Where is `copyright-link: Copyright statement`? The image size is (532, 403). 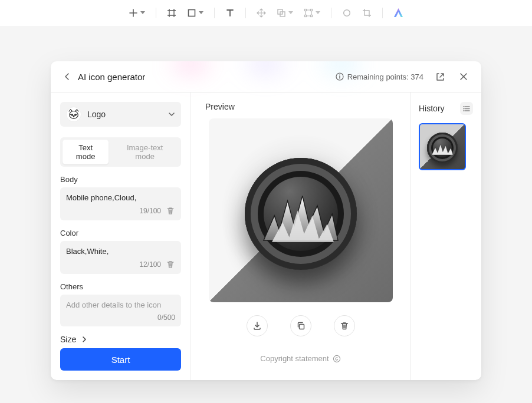
copyright-link: Copyright statement is located at coordinates (301, 358).